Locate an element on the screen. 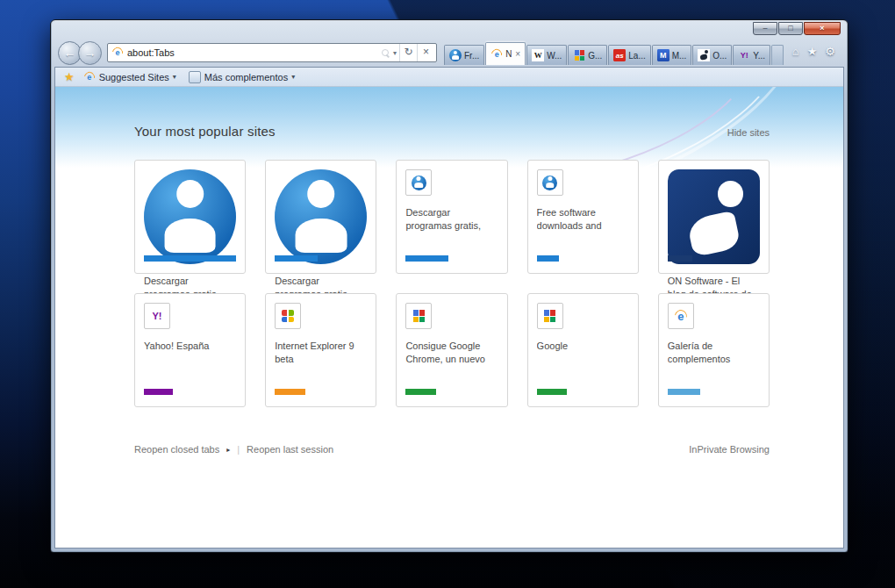 The width and height of the screenshot is (895, 588). favorites-item-label: Suggested Sites is located at coordinates (134, 77).